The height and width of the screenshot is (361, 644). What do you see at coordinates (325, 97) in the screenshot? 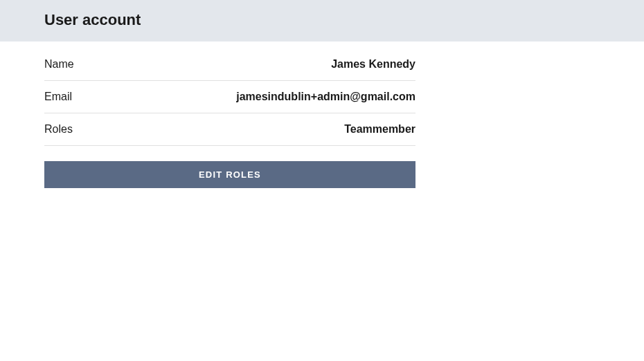
I see `field-value-email: jamesindublin+admin@gmail.com` at bounding box center [325, 97].